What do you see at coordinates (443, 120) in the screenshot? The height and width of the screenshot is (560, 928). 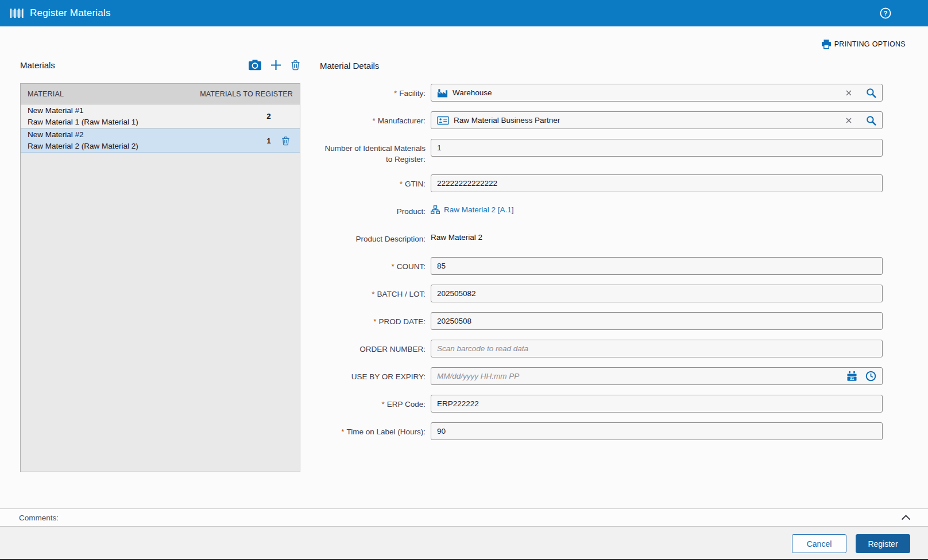 I see `business-partner-card-icon` at bounding box center [443, 120].